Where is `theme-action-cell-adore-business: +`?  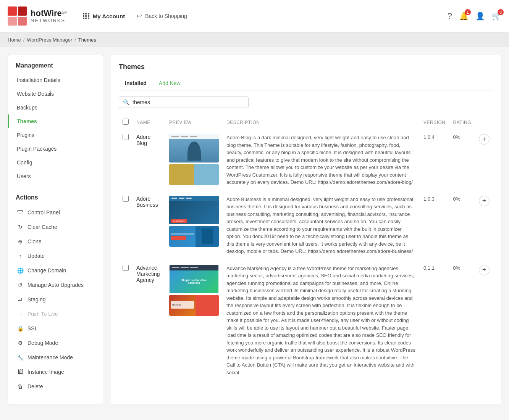
theme-action-cell-adore-business: + is located at coordinates (484, 225).